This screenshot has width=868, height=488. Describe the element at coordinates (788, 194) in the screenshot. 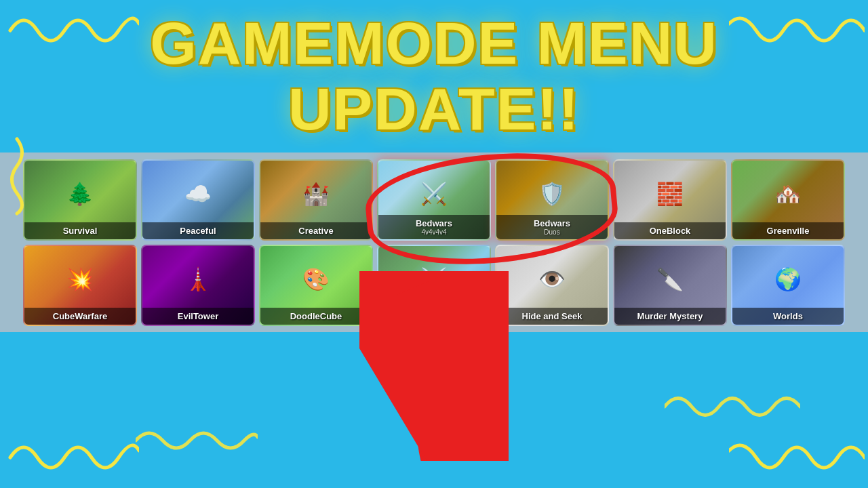

I see `tile-icon-greenville: 🏘️` at that location.